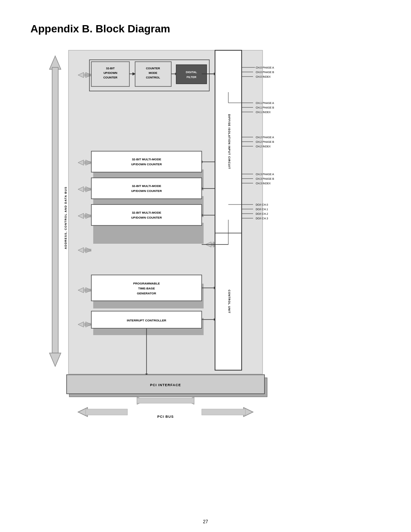 The height and width of the screenshot is (532, 411). Describe the element at coordinates (263, 146) in the screenshot. I see `ch2-index: CH.2 INDEX` at that location.